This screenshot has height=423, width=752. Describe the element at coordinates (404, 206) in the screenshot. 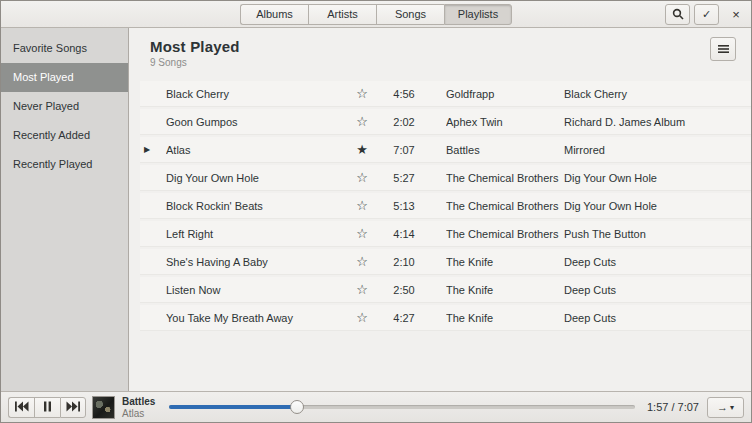

I see `song-duration: 5:13` at that location.